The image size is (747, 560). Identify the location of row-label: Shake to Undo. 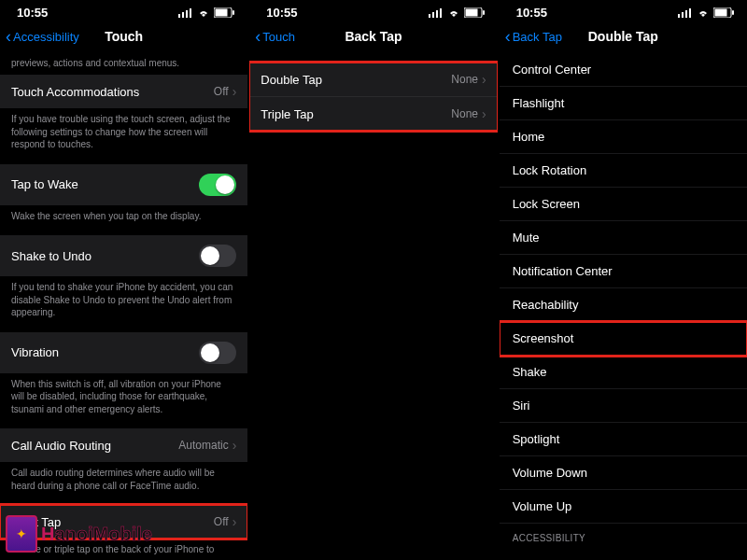
(51, 256).